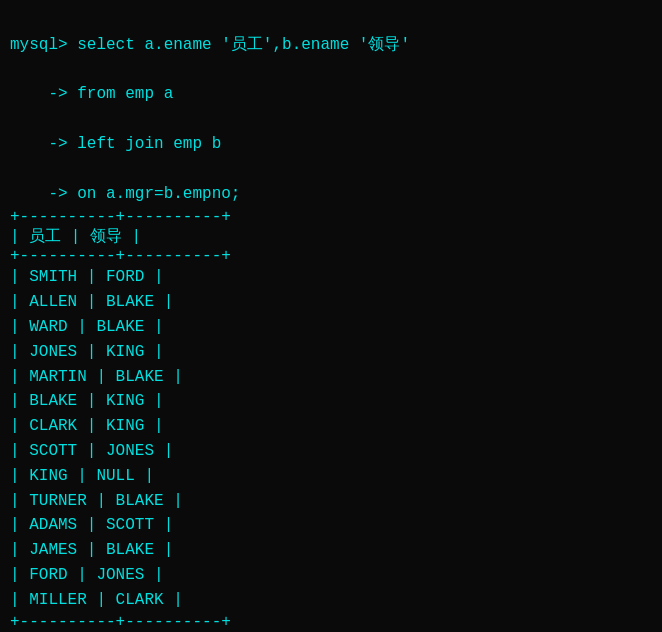 This screenshot has width=662, height=632. I want to click on table-row: | TURNER | BLAKE |, so click(331, 502).